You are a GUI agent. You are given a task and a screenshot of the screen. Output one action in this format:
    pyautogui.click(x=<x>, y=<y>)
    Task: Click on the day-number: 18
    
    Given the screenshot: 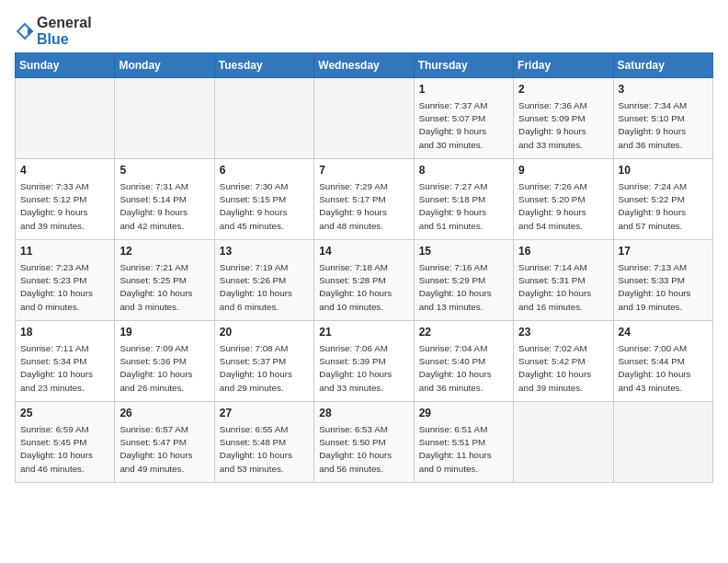 What is the action you would take?
    pyautogui.click(x=64, y=333)
    